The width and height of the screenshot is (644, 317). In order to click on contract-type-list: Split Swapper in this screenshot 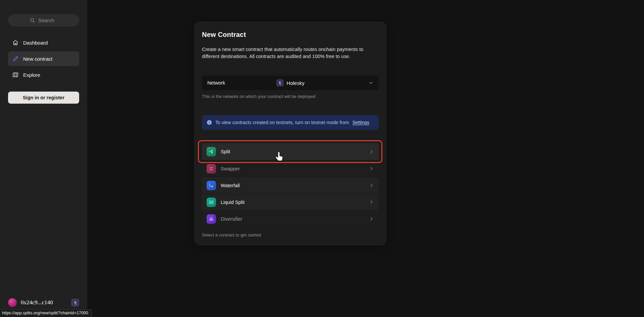, I will do `click(290, 185)`.